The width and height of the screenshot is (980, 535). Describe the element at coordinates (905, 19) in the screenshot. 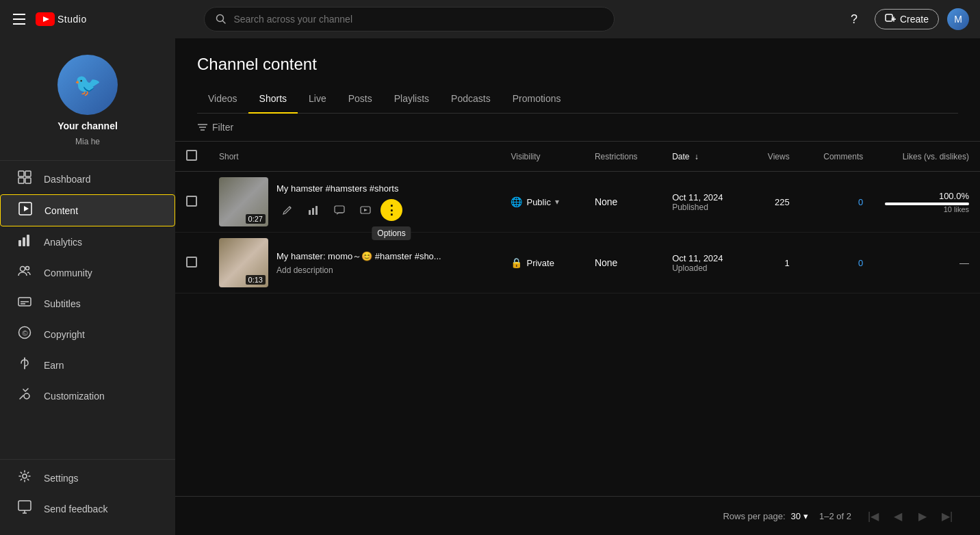

I see `nav-right: ? Create M` at that location.